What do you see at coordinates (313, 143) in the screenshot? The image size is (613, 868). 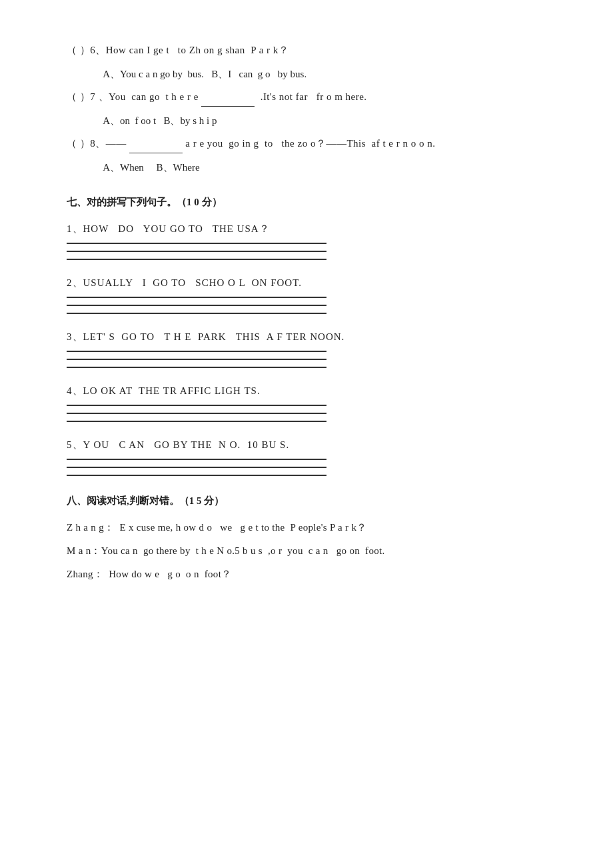 I see `question-8: （ ）8、—— a r e you go in g to the zo o？——…` at bounding box center [313, 143].